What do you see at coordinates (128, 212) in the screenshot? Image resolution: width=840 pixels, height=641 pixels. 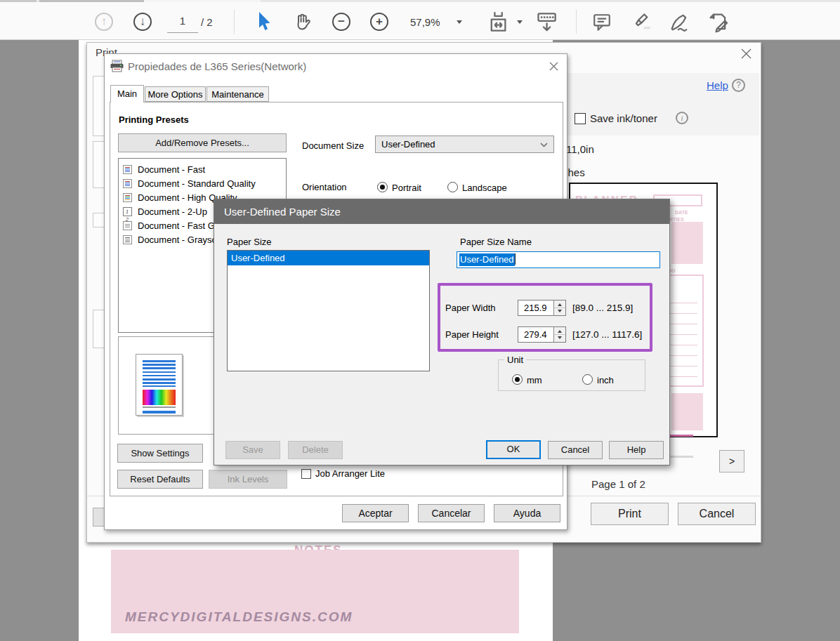 I see `preset-2up-icon` at bounding box center [128, 212].